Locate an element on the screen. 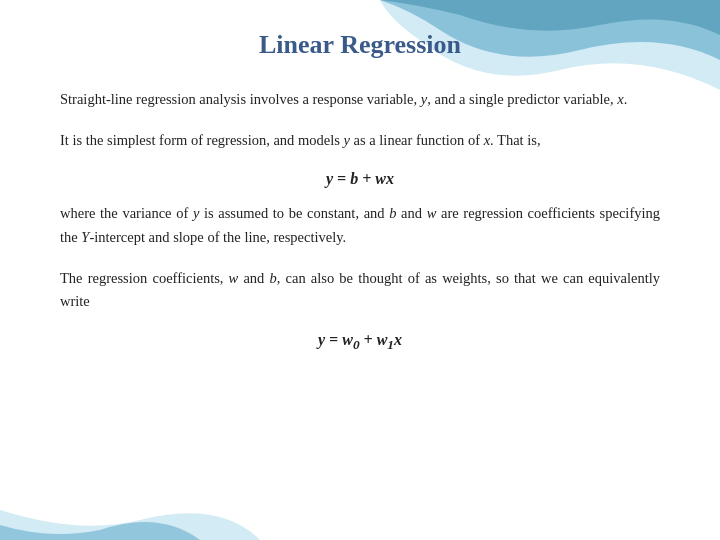  equation-1: y = b + wx is located at coordinates (360, 179).